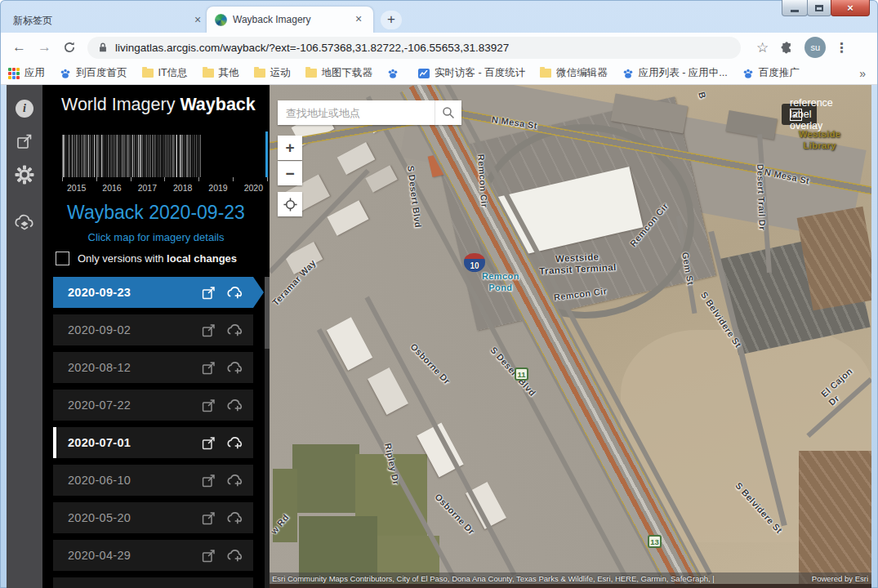  Describe the element at coordinates (14, 74) in the screenshot. I see `apps-grid-icon` at that location.